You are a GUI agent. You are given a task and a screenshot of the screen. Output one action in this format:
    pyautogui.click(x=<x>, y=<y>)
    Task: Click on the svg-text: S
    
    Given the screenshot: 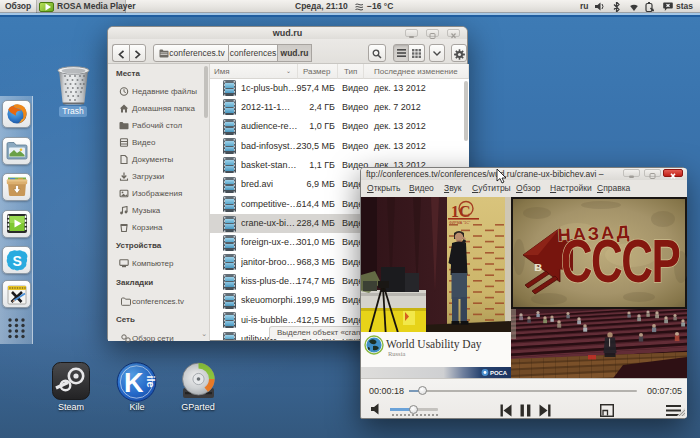 What is the action you would take?
    pyautogui.click(x=16, y=260)
    